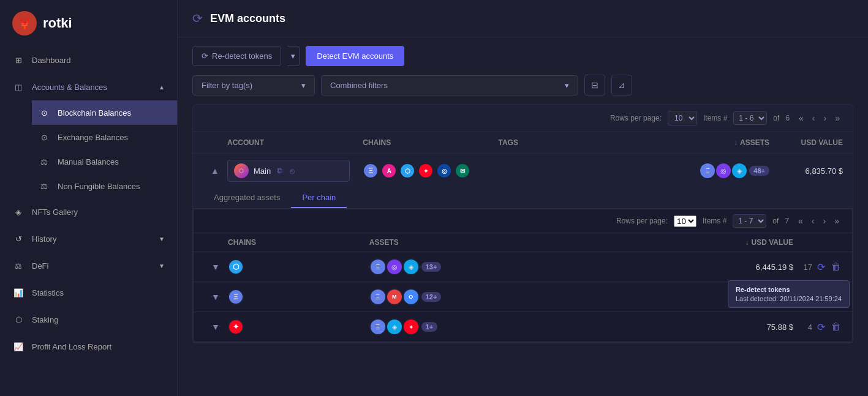  I want to click on col-usd-label: USD value, so click(822, 143).